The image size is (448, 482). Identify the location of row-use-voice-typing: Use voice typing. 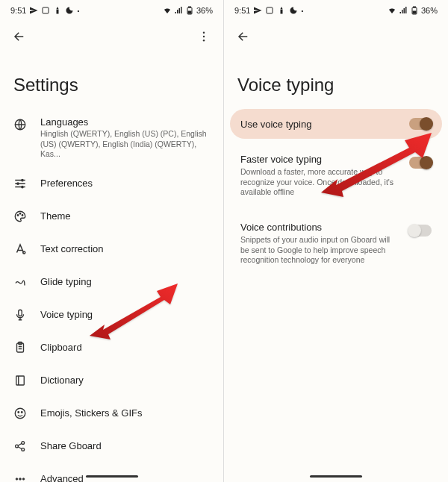
(336, 124).